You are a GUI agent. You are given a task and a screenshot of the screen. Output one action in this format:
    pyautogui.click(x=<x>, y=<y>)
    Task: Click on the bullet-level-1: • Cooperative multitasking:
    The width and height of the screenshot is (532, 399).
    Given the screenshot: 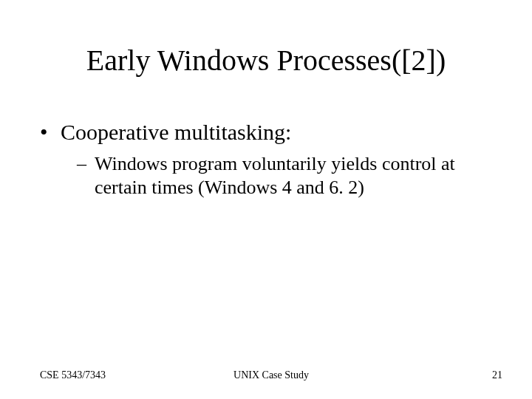 What is the action you would take?
    pyautogui.click(x=266, y=132)
    